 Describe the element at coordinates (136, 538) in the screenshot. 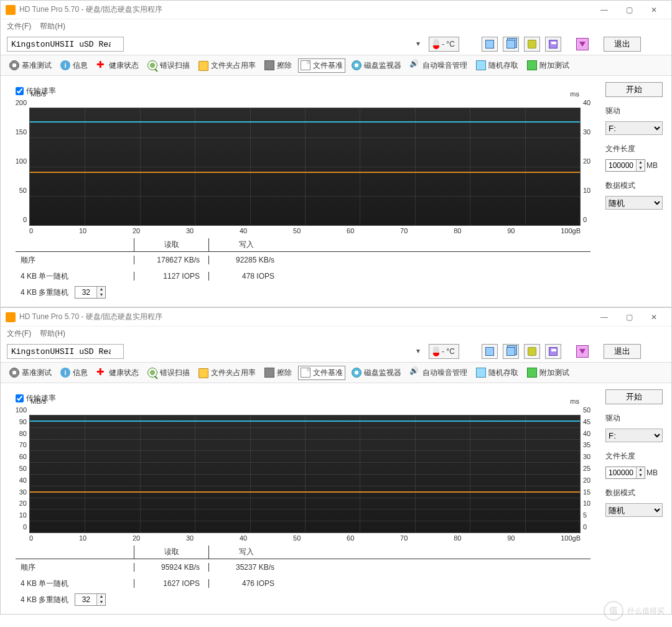

I see `x-tick: 20` at that location.